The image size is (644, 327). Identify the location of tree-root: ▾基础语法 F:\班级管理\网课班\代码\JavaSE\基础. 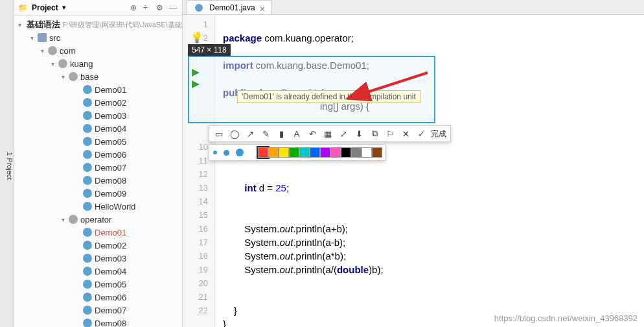
(98, 25).